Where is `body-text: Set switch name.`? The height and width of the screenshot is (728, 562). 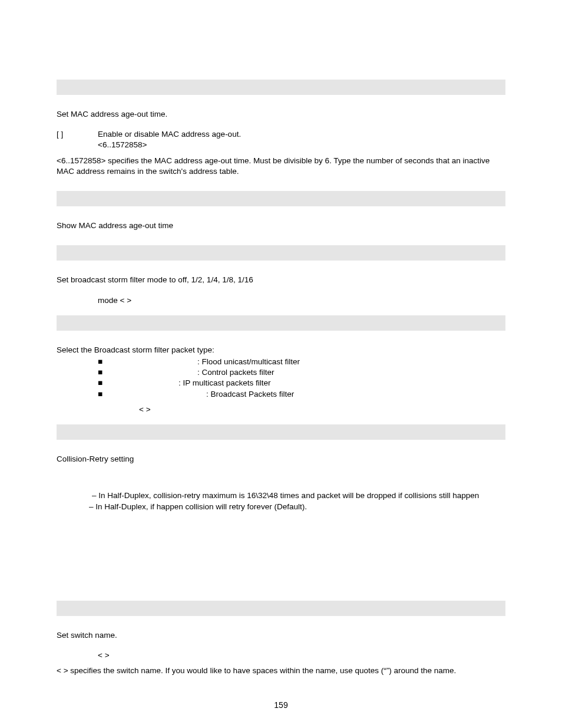 body-text: Set switch name. is located at coordinates (281, 635).